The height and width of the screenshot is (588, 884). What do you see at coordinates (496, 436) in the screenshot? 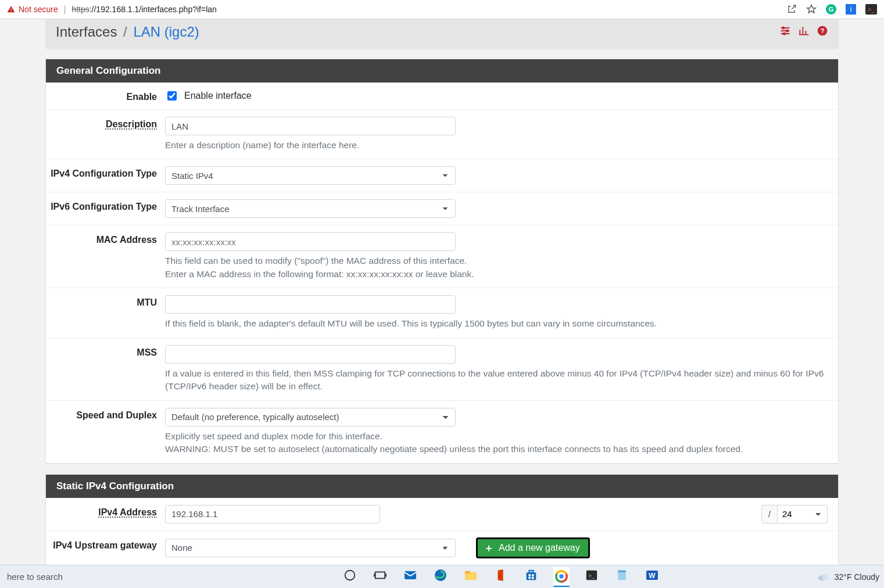
I see `speed-help-1: Explicitly set speed and duplex mode for…` at bounding box center [496, 436].